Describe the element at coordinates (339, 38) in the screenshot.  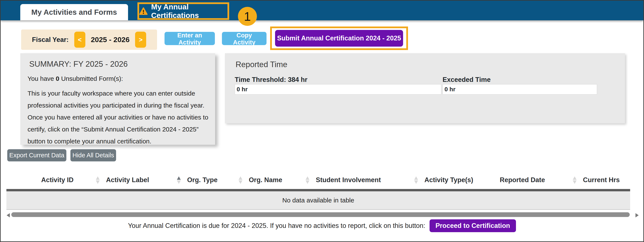
I see `submit-annual-certification-button: Submit Annual Certification 2024 - 2025` at that location.